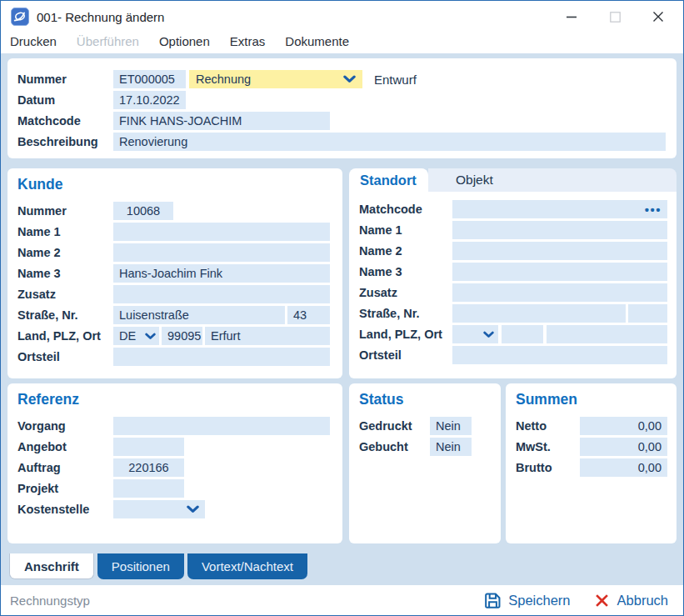 The height and width of the screenshot is (616, 684). I want to click on standort-matchcode-field: •••, so click(560, 209).